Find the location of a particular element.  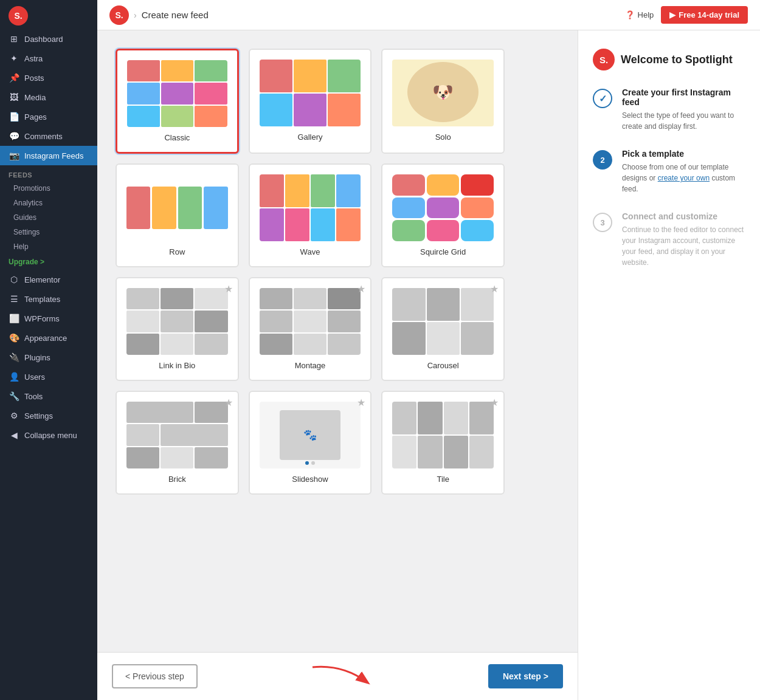

sidebar-item-help: Help is located at coordinates (49, 247).